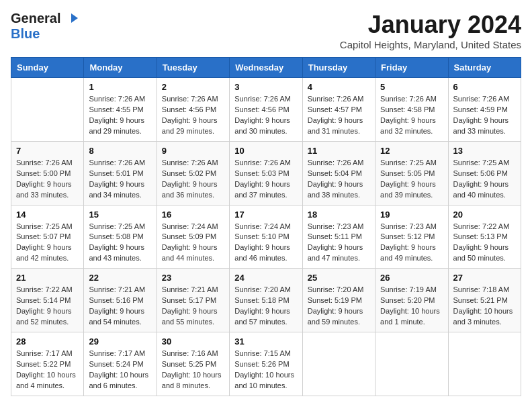 The width and height of the screenshot is (532, 411). Describe the element at coordinates (193, 215) in the screenshot. I see `day-number: 16` at that location.